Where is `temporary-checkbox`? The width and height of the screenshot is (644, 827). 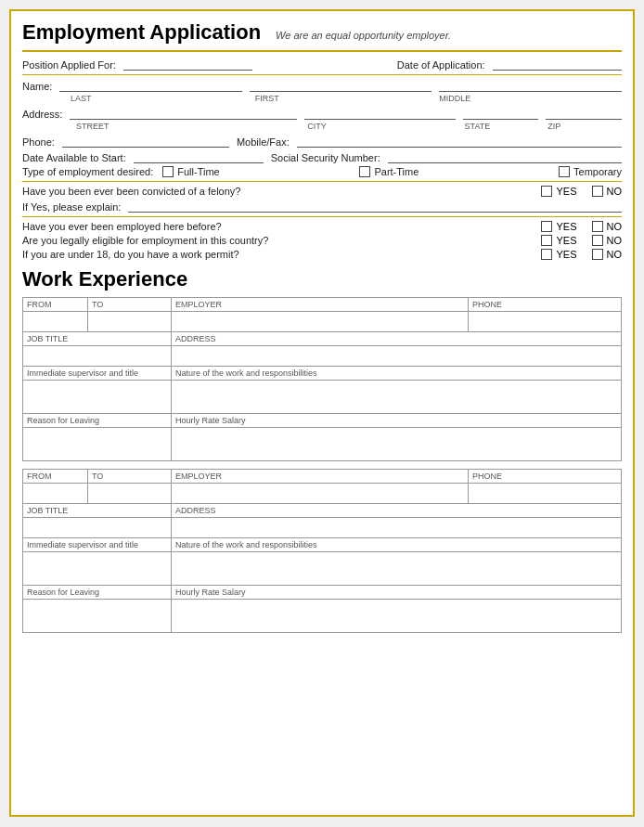 temporary-checkbox is located at coordinates (564, 172).